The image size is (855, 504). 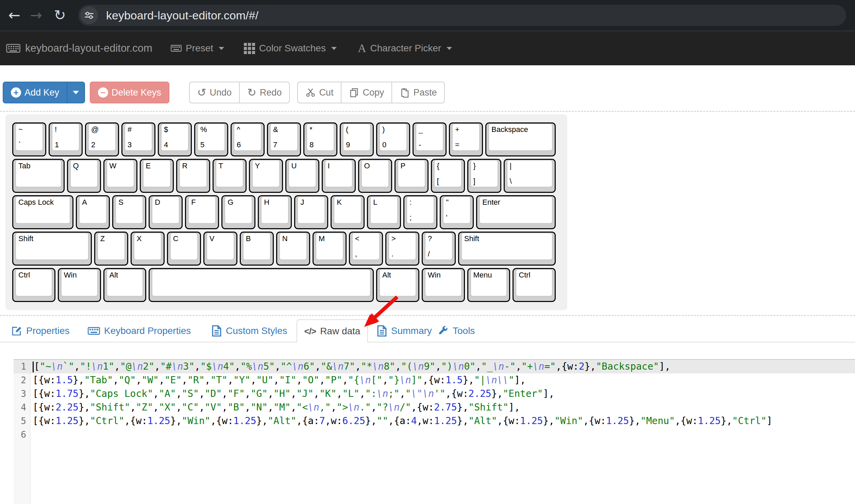 I want to click on key-f: F, so click(x=202, y=212).